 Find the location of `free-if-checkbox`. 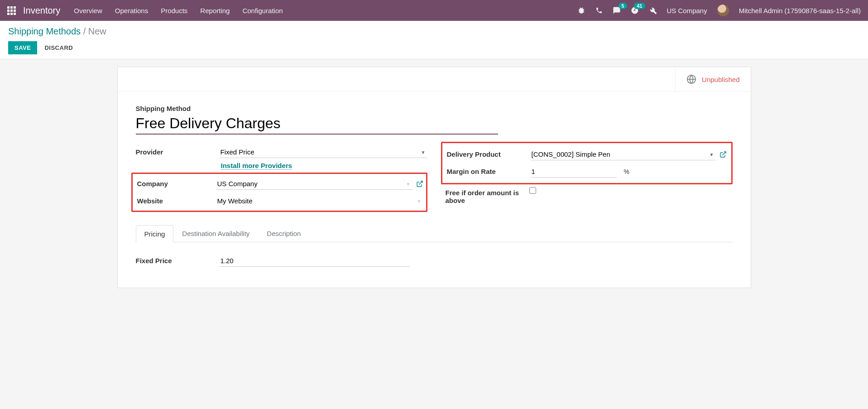

free-if-checkbox is located at coordinates (532, 190).